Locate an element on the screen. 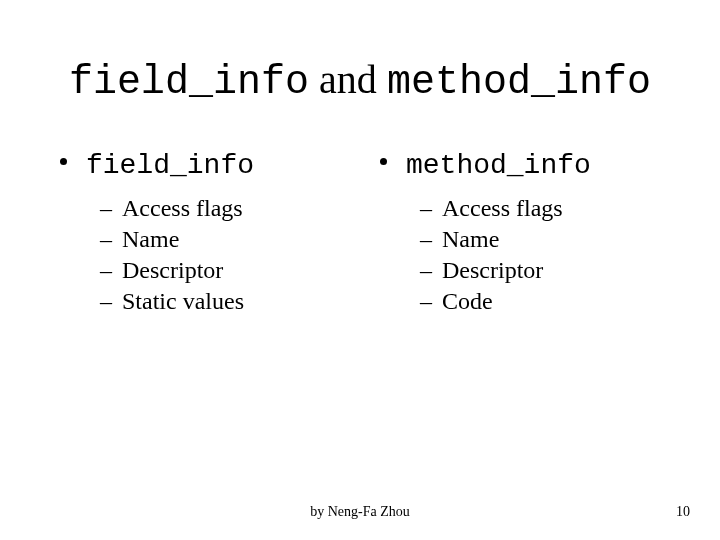 The width and height of the screenshot is (720, 540). title-code-left: field_info is located at coordinates (189, 82).